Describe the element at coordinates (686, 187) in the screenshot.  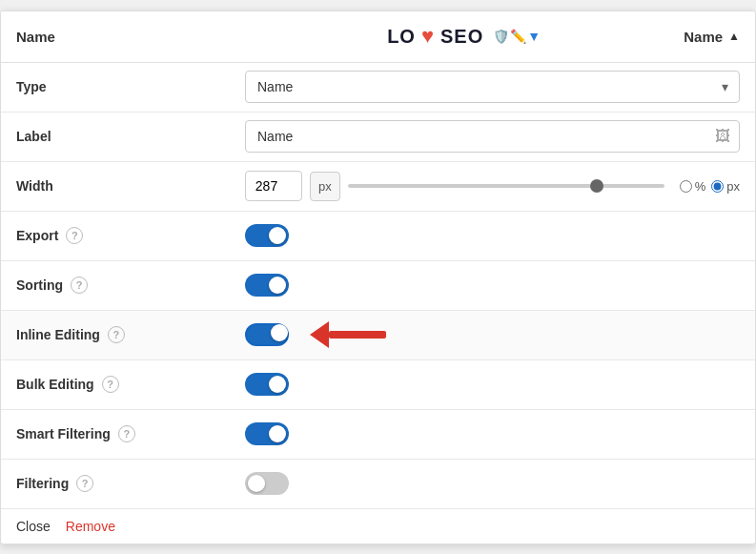
I see `width-percent-radio` at that location.